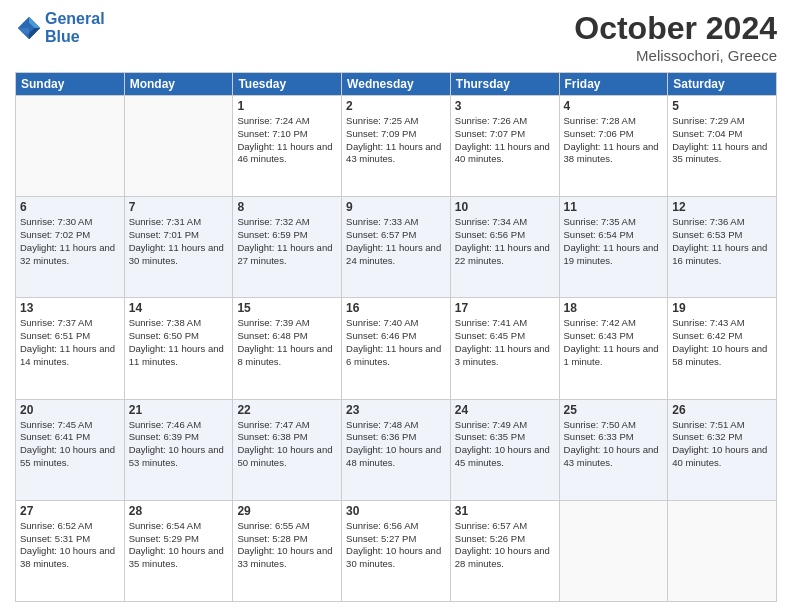  I want to click on day-number: 9, so click(396, 207).